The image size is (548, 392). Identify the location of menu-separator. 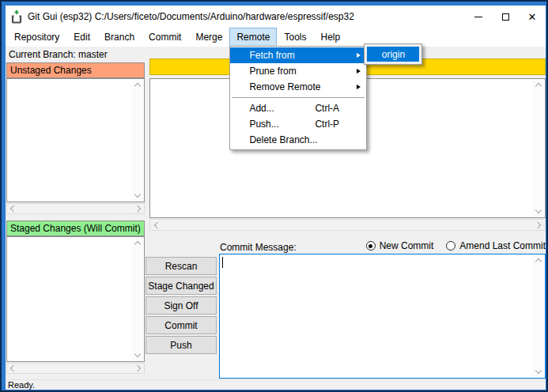
(298, 98).